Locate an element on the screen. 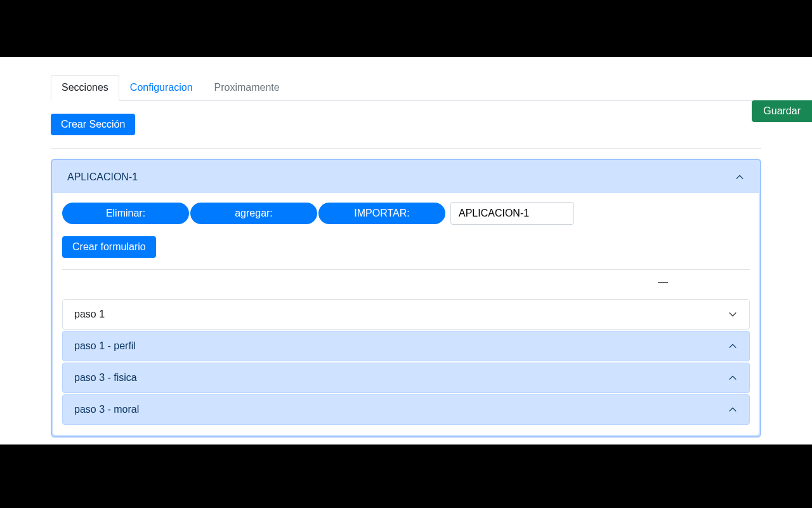 The height and width of the screenshot is (508, 812). tab-secciones: Secciones is located at coordinates (85, 88).